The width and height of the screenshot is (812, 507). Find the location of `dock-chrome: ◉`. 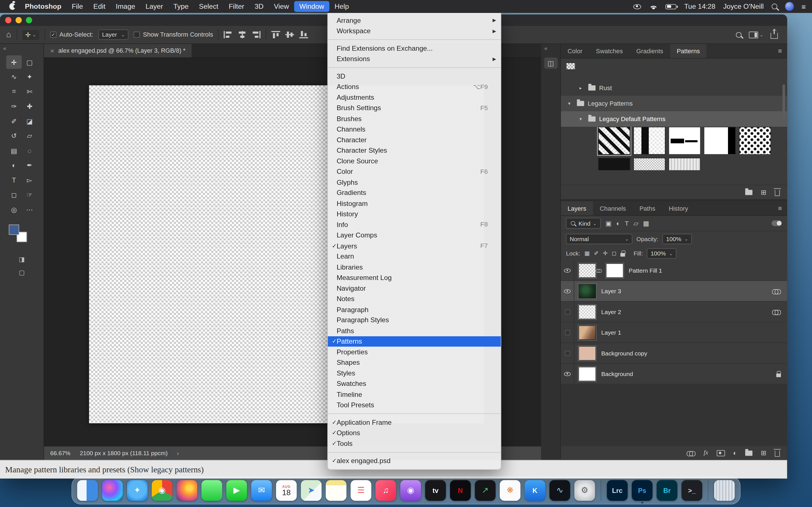

dock-chrome: ◉ is located at coordinates (162, 490).